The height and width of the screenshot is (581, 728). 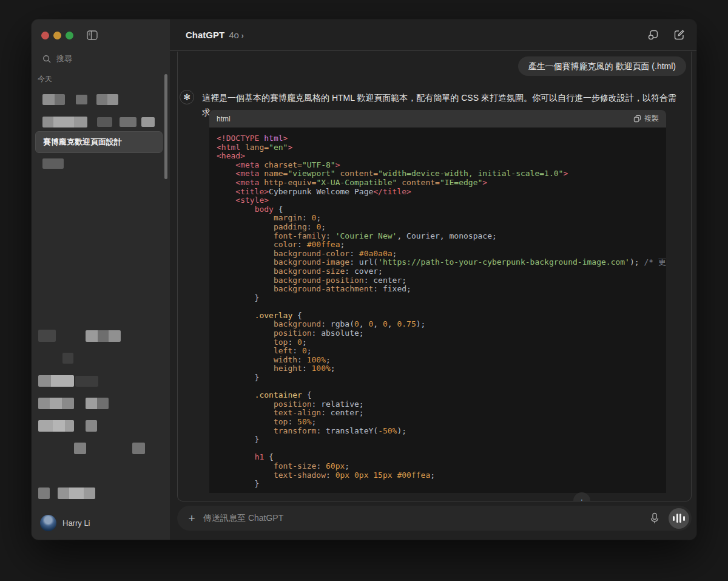 I want to click on model-label: 4o, so click(x=234, y=35).